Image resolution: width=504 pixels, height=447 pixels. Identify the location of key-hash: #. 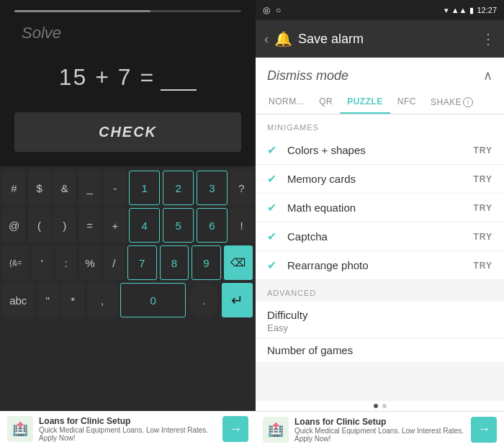
(14, 188).